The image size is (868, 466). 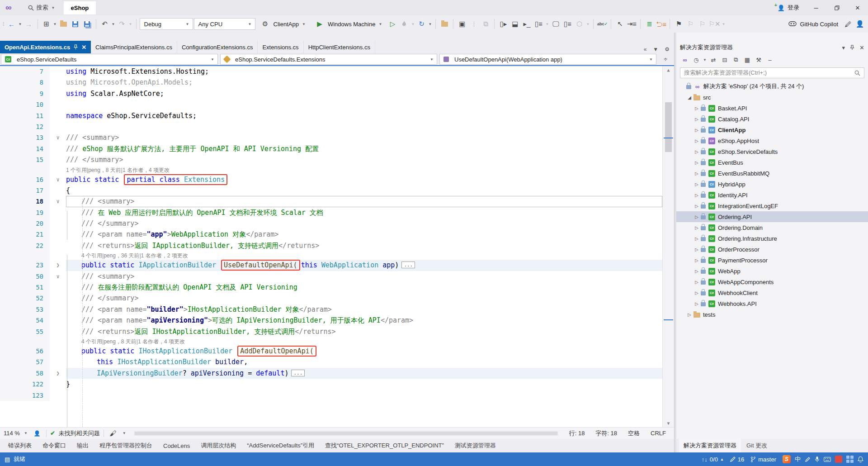 What do you see at coordinates (817, 459) in the screenshot?
I see `ime-mic-icon` at bounding box center [817, 459].